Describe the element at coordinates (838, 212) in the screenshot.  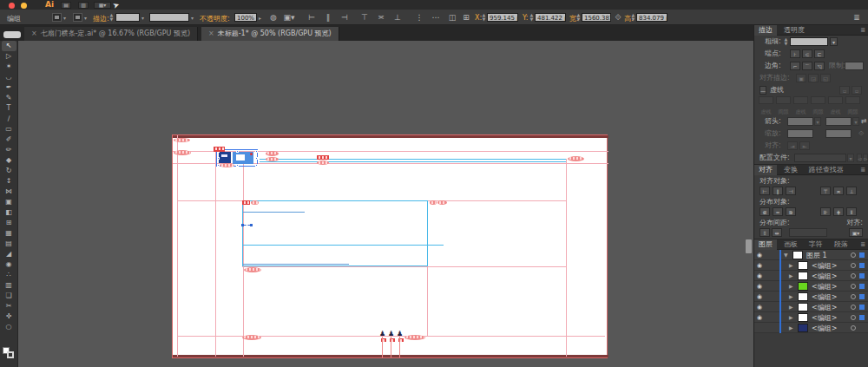
I see `distribute-hcenter-button: ⋕` at that location.